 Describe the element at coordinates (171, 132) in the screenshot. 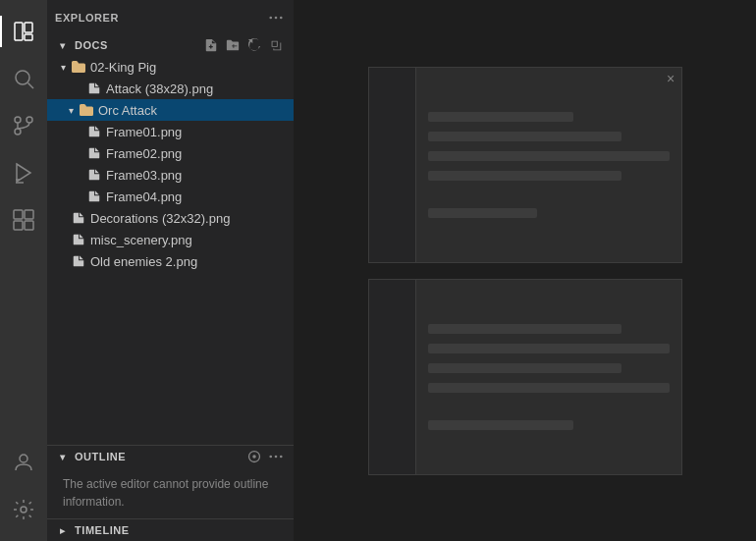

I see `tree-item-frame01: Frame01.png` at that location.